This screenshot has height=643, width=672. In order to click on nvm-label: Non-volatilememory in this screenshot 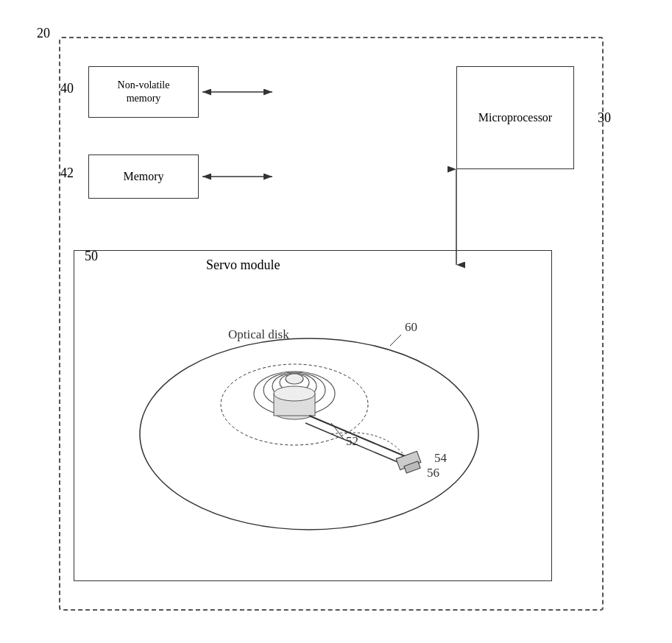, I will do `click(144, 92)`.